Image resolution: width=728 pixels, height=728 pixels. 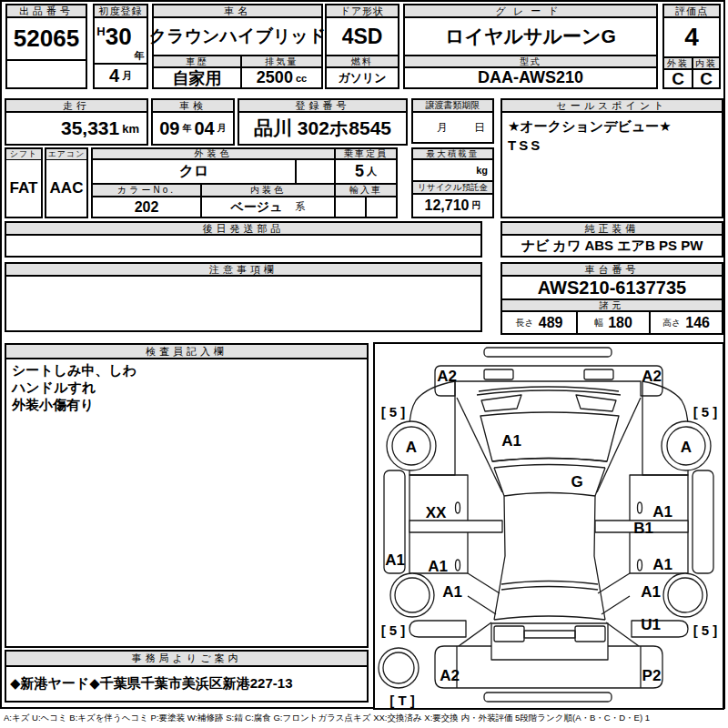 I want to click on damage-label-door-right: A1, so click(x=662, y=564).